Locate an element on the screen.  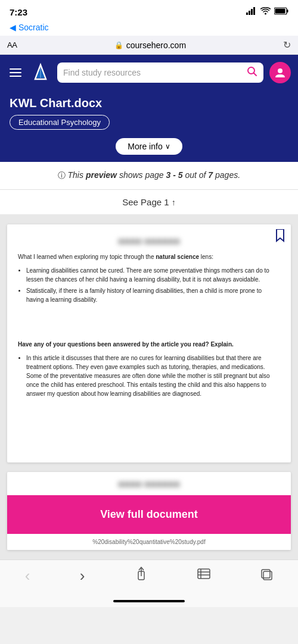
signal-icon is located at coordinates (252, 12).